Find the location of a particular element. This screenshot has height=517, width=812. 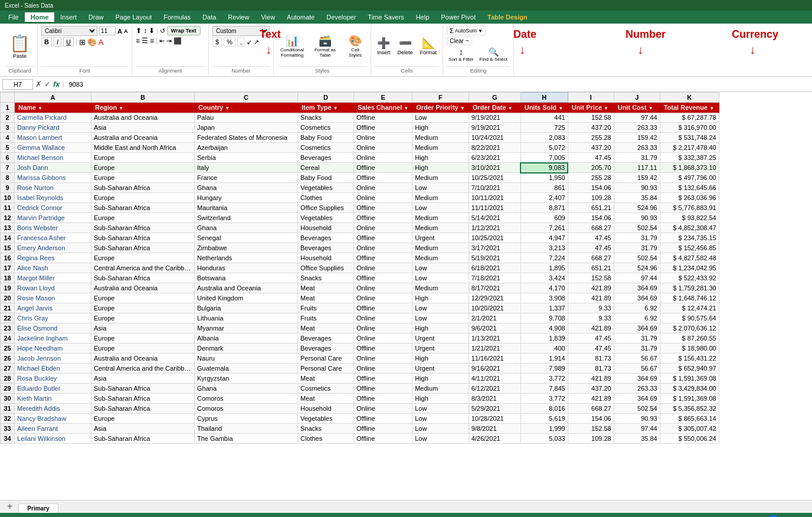

data-header-row: 1 Name ▼ Region ▼ Country ▼ Item Type ▼ … is located at coordinates (360, 107).